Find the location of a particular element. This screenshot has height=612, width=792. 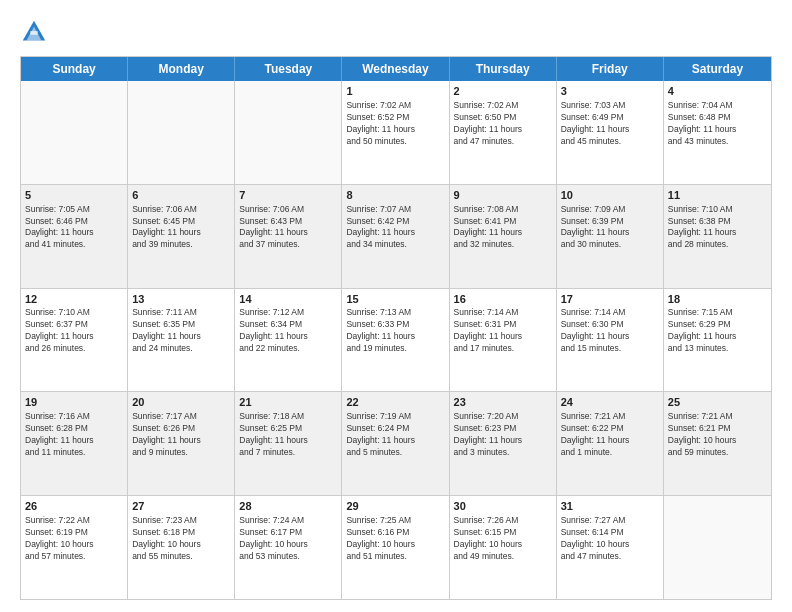

cell-info: Sunrise: 7:06 AM Sunset: 6:45 PM Dayligh… is located at coordinates (181, 228).